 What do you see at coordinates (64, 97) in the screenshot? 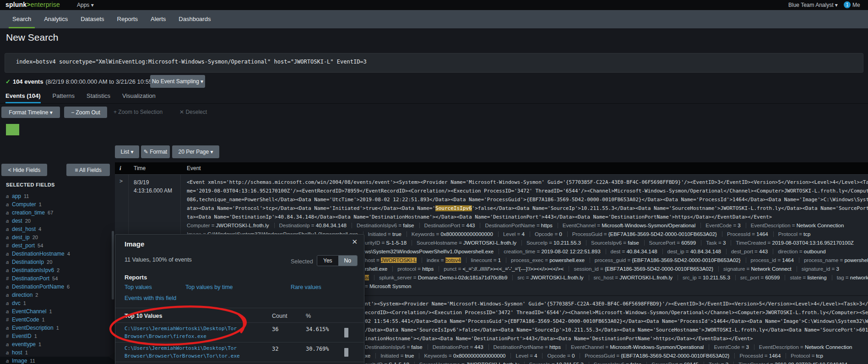
I see `tab-patterns: Patterns` at bounding box center [64, 97].